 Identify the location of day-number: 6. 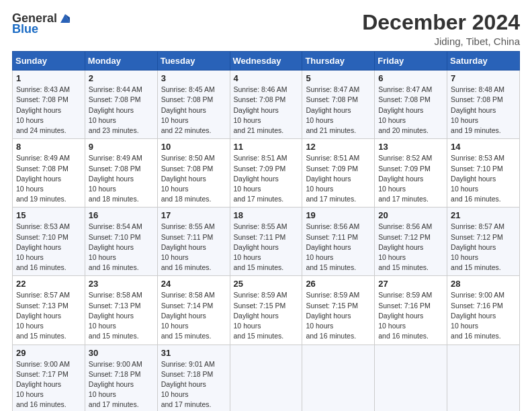
(411, 78).